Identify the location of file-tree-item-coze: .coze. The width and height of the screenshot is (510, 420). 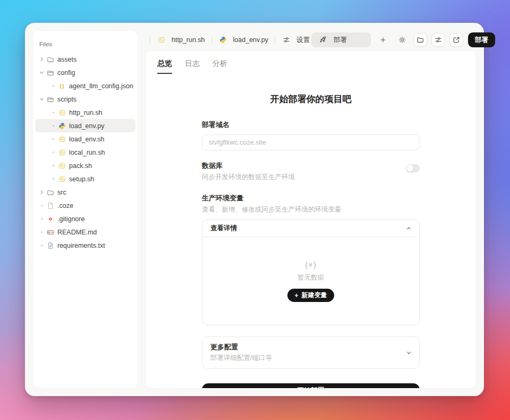
(85, 205).